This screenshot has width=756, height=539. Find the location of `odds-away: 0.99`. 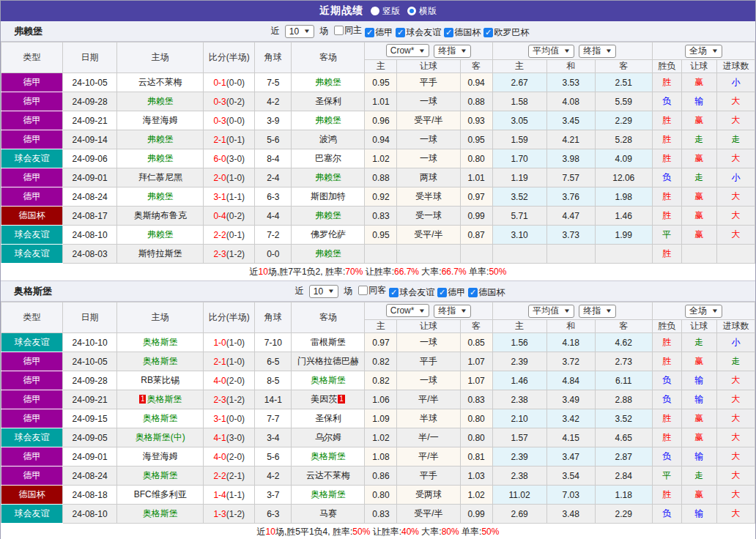

odds-away: 0.99 is located at coordinates (476, 216).